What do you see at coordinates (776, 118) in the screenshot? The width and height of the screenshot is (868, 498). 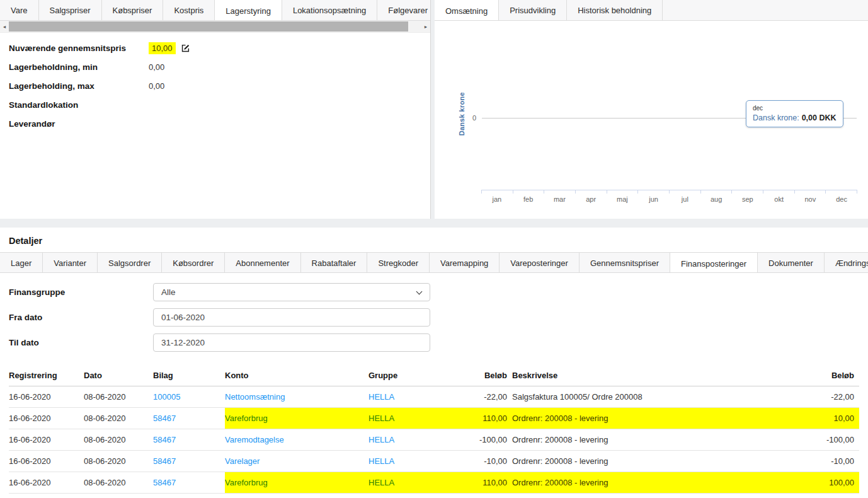 I see `tooltip-series-name: Dansk krone:` at bounding box center [776, 118].